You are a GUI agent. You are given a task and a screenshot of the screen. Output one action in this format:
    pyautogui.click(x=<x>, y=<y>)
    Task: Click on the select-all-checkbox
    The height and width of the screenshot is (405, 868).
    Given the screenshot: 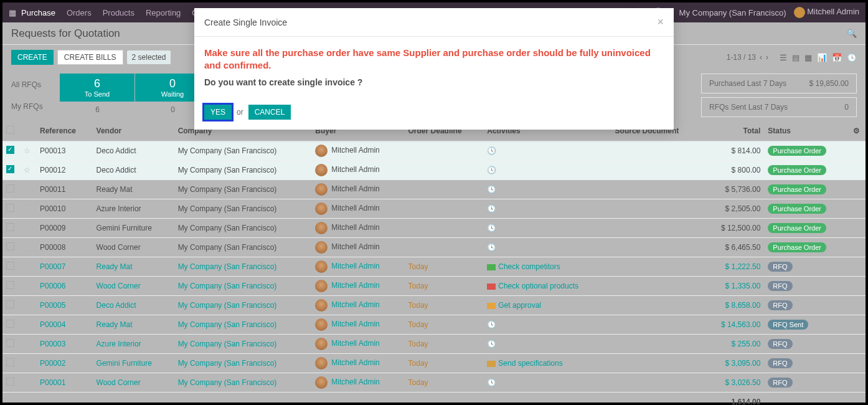 What is the action you would take?
    pyautogui.click(x=10, y=130)
    